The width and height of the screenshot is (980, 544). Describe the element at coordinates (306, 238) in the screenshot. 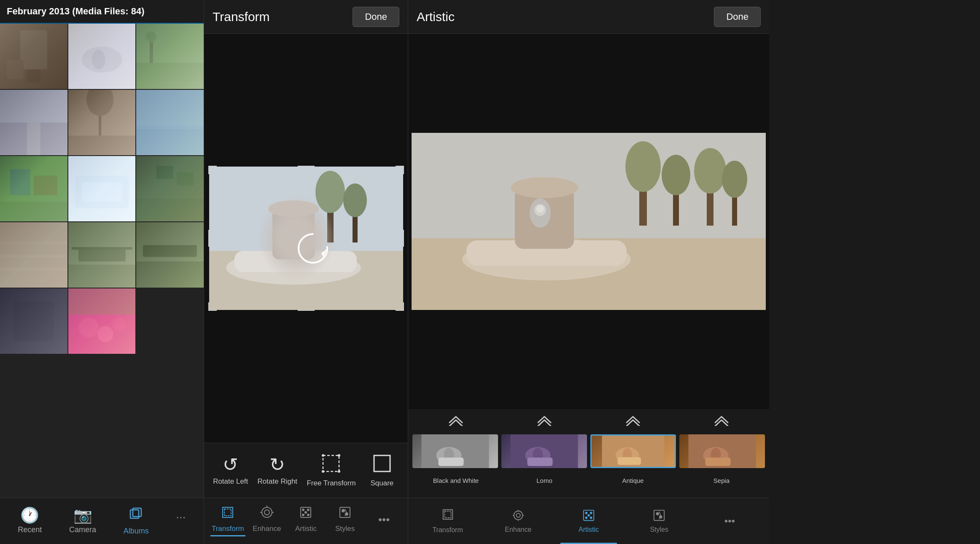

I see `transform-photo` at that location.